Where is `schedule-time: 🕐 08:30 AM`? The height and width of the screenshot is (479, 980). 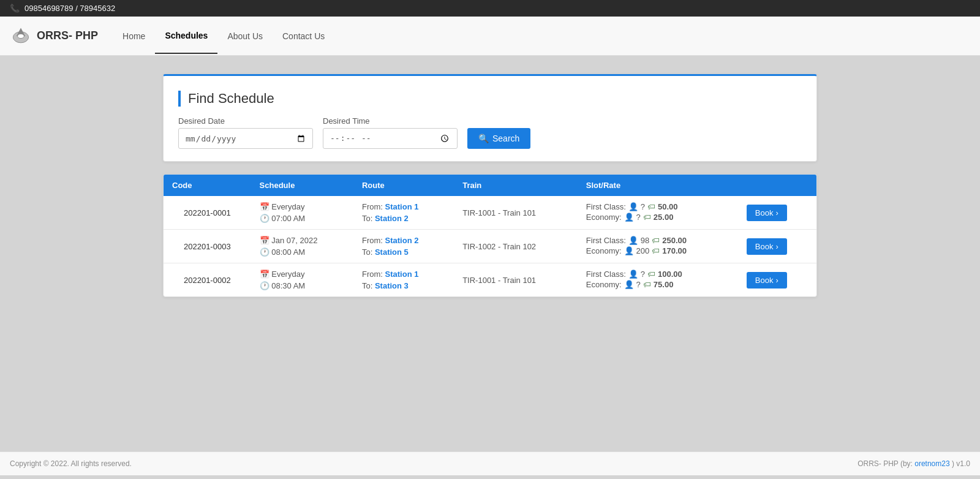 schedule-time: 🕐 08:30 AM is located at coordinates (303, 285).